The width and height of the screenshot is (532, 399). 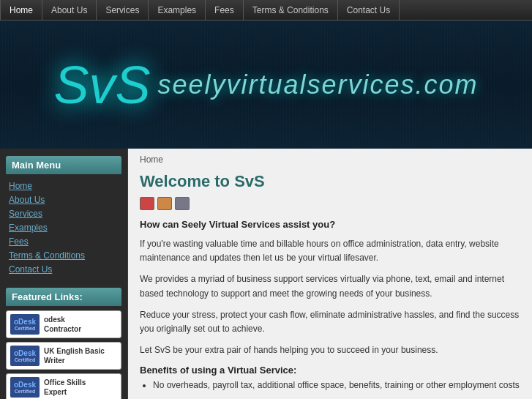 What do you see at coordinates (291, 10) in the screenshot?
I see `nav-item-terms-and-conditions: Terms & Conditions` at bounding box center [291, 10].